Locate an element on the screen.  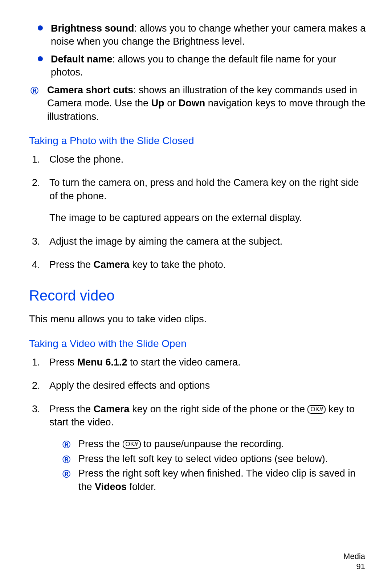
bullet-default-name: Default name: allows you to change the d… is located at coordinates (198, 66).